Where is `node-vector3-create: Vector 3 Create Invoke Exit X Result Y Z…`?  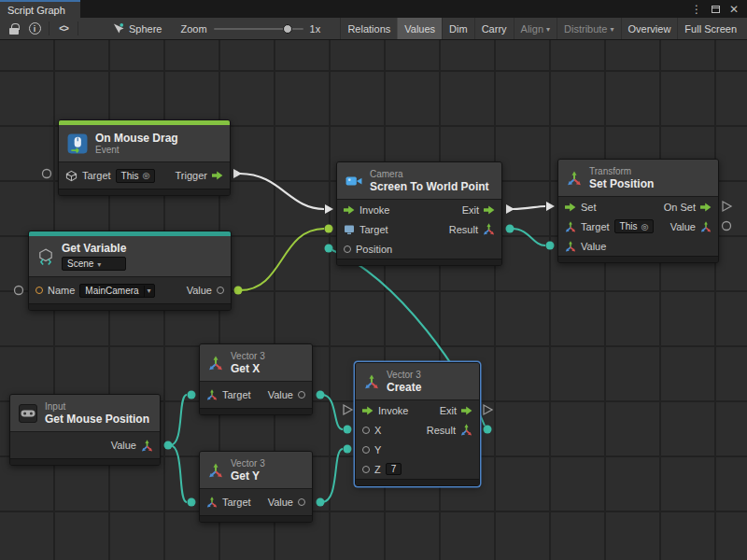
node-vector3-create: Vector 3 Create Invoke Exit X Result Y Z… is located at coordinates (417, 424).